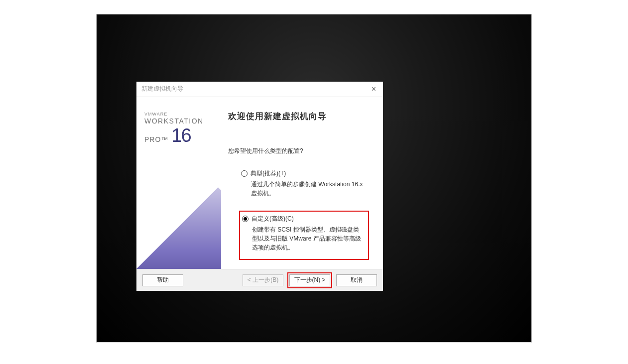  What do you see at coordinates (174, 121) in the screenshot?
I see `brand-workstation: WORKSTATION` at bounding box center [174, 121].